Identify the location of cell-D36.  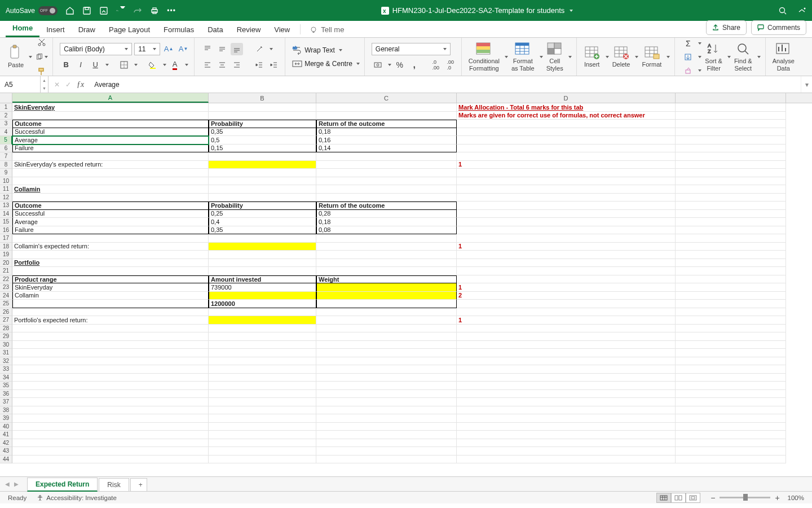
(566, 394).